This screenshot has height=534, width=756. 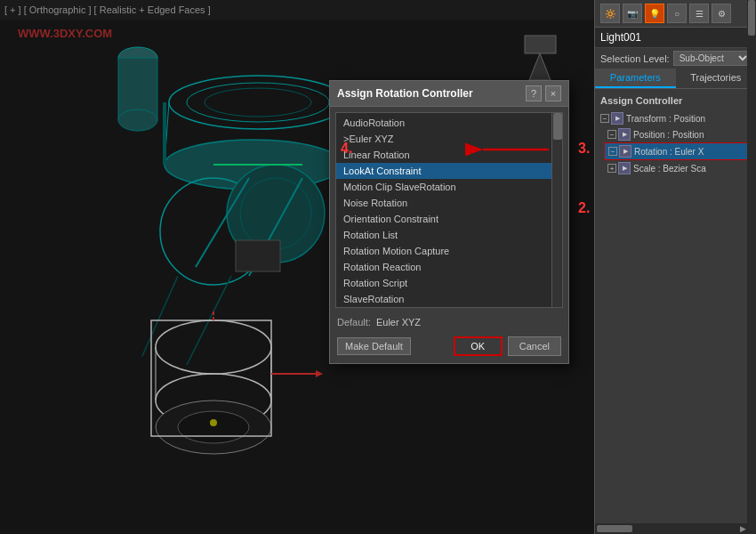 I want to click on tree-item-transform: −▶Transform : Position, so click(x=676, y=118).